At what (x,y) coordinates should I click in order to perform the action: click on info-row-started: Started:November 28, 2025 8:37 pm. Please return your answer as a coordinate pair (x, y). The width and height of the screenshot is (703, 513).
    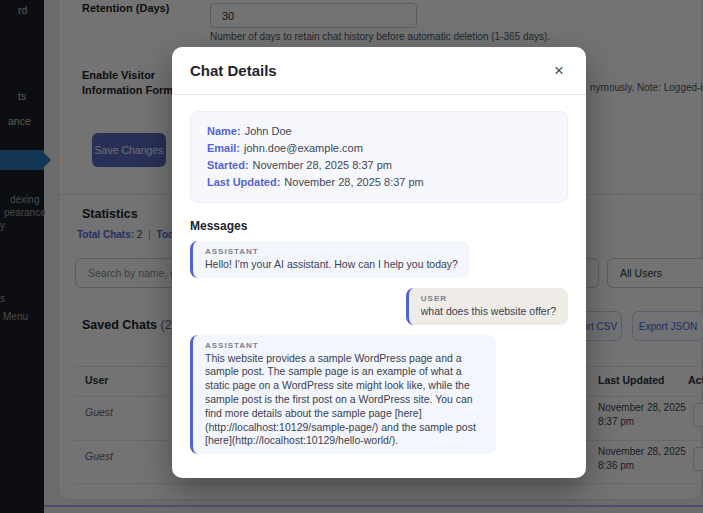
    Looking at the image, I should click on (379, 166).